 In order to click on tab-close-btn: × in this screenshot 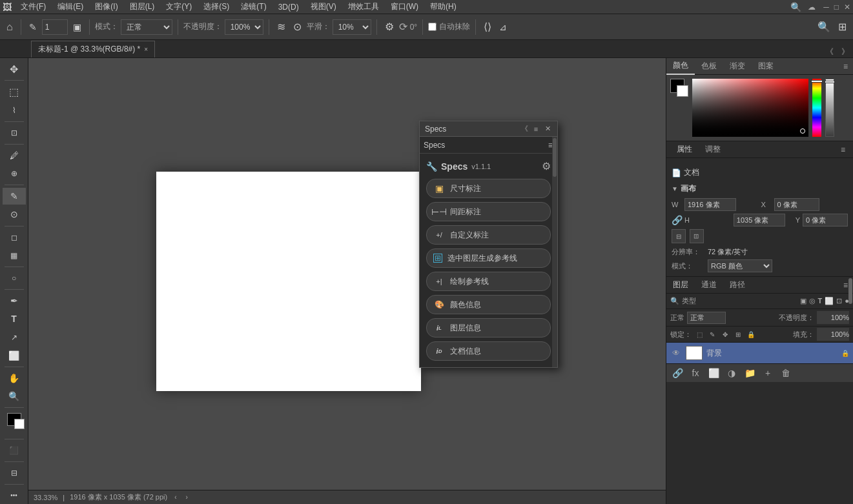, I will do `click(146, 49)`.